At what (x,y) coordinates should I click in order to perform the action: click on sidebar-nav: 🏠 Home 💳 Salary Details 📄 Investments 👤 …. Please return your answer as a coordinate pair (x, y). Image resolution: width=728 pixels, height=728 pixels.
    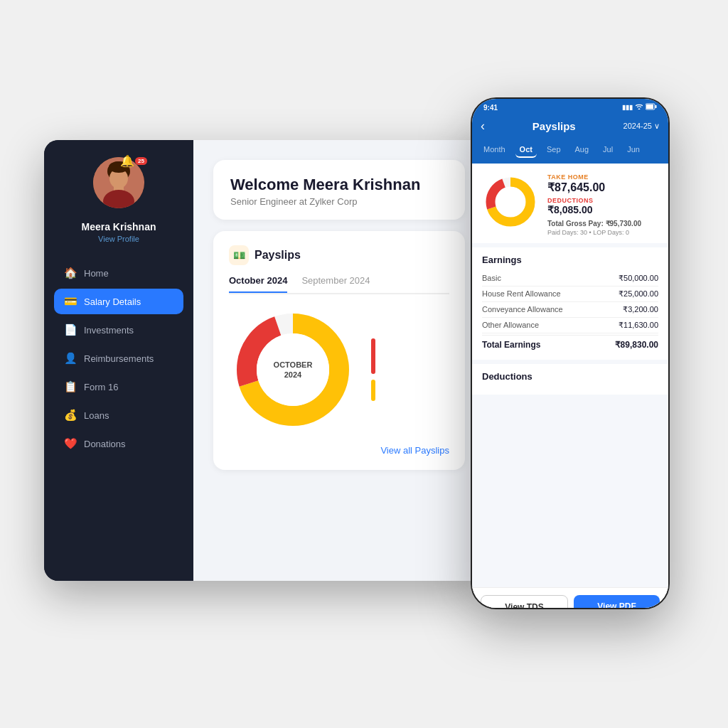
    Looking at the image, I should click on (119, 358).